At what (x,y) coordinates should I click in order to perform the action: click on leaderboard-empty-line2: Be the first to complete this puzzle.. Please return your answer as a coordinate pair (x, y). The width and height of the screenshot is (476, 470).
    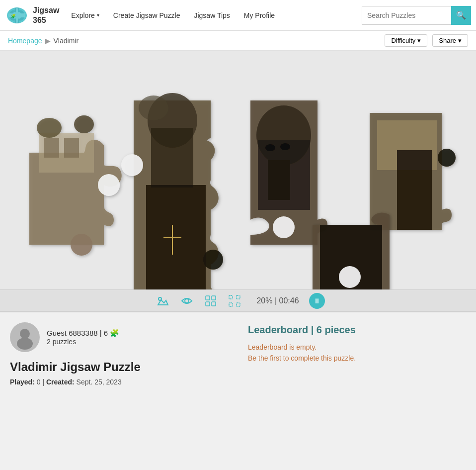
    Looking at the image, I should click on (357, 358).